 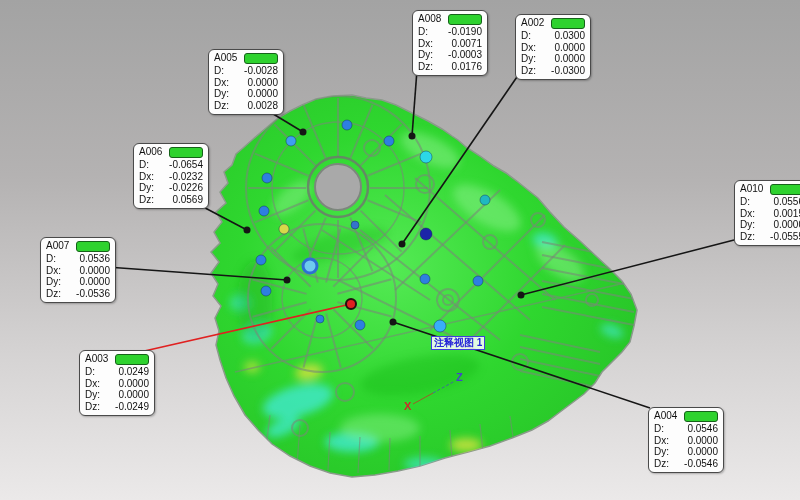 What do you see at coordinates (786, 214) in the screenshot?
I see `deviation-value: 0.0015` at bounding box center [786, 214].